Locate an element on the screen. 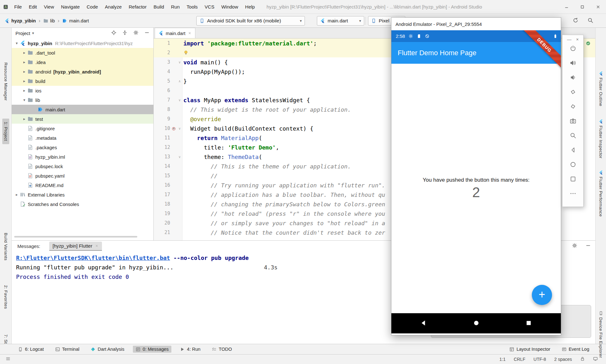  tree-row-external-libraries: ▸External Libraries is located at coordinates (83, 195).